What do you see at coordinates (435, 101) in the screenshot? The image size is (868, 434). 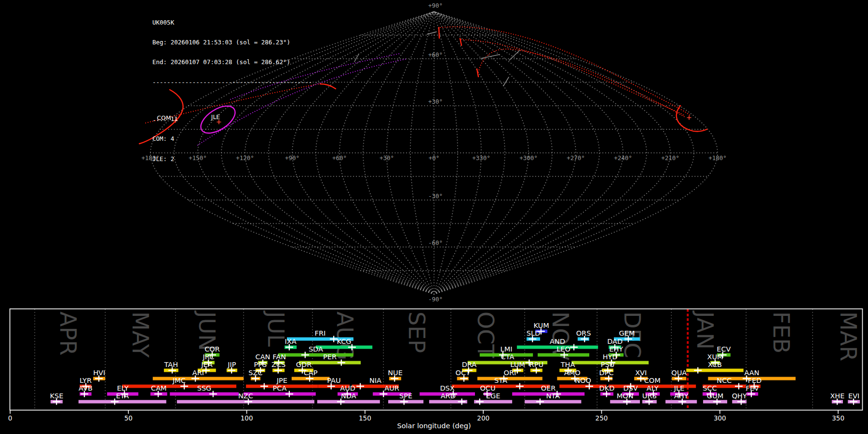 I see `sky-coordinate-label: +30°` at bounding box center [435, 101].